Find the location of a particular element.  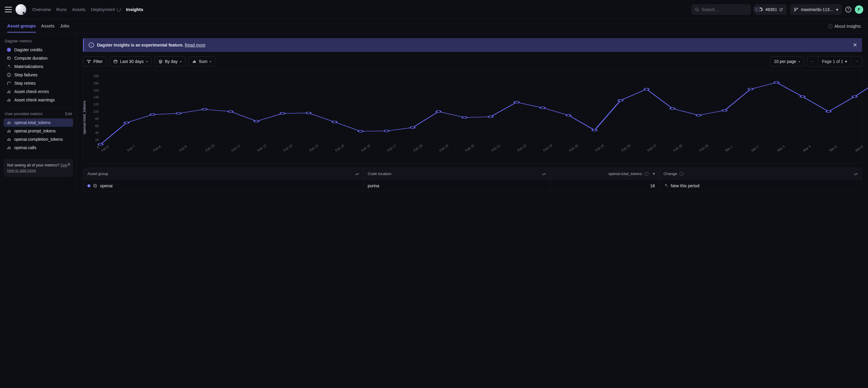

nav-runs: Runs is located at coordinates (61, 9).